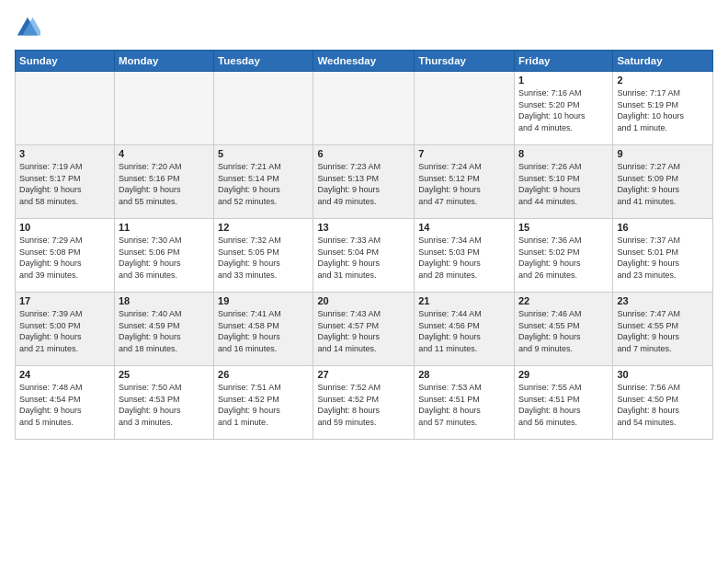 The height and width of the screenshot is (563, 728). What do you see at coordinates (264, 329) in the screenshot?
I see `calendar-cell: 19Sunrise: 7:41 AM Sunset: 4:58 PM Dayli…` at bounding box center [264, 329].